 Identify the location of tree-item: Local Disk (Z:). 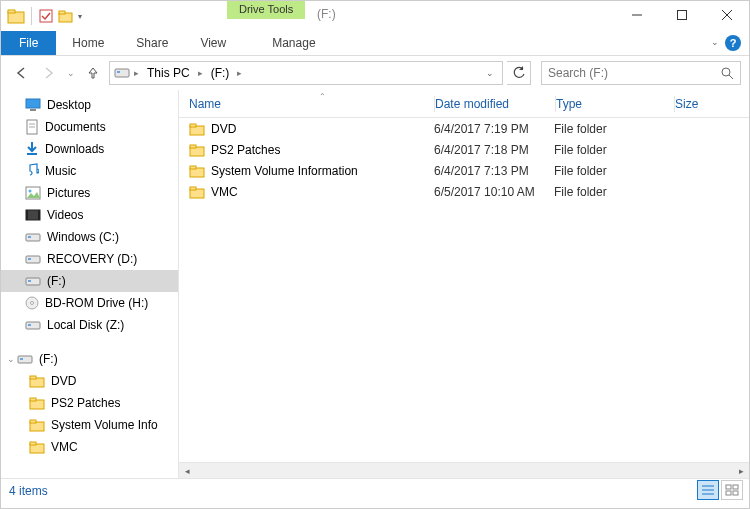
(90, 325).